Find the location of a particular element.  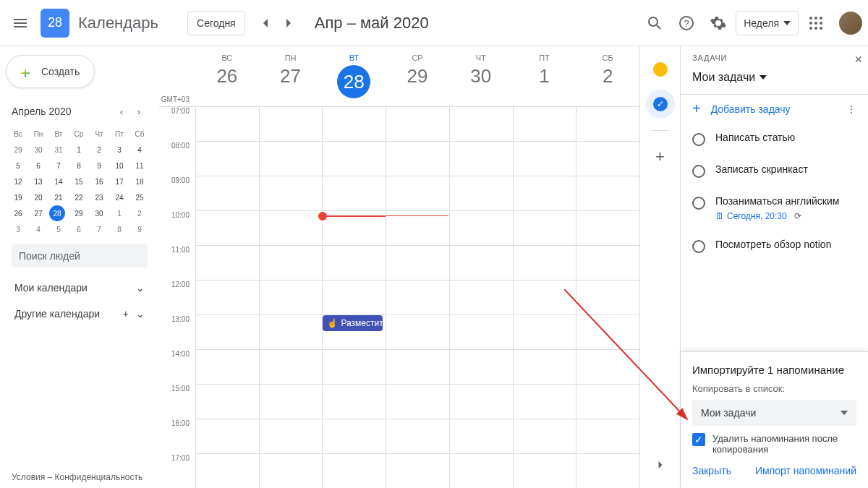

mini-prev-button: ‹ is located at coordinates (122, 111).